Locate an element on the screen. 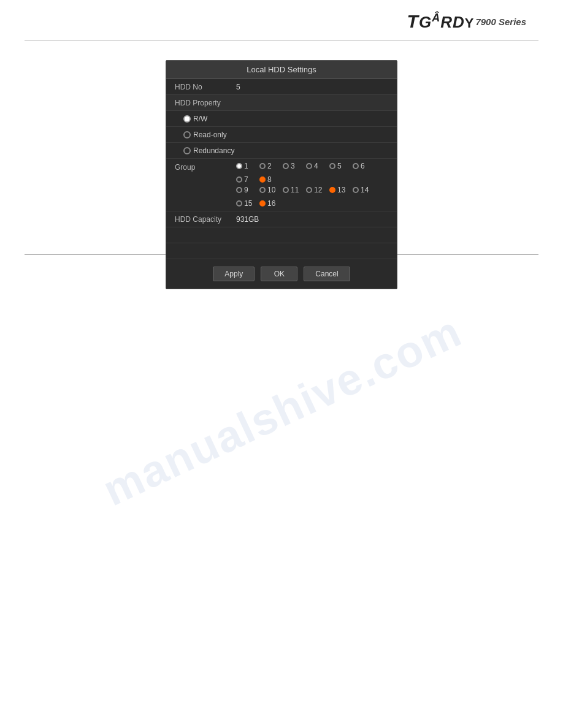  hdd-capacity-value: 931GB is located at coordinates (312, 219).